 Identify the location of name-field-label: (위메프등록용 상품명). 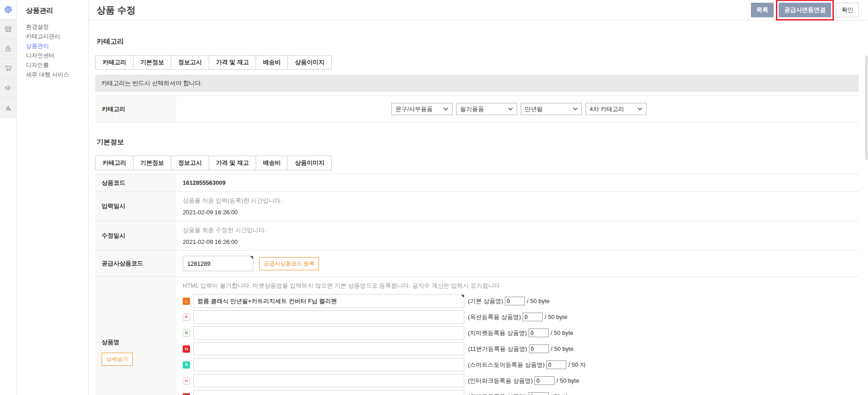
(498, 394).